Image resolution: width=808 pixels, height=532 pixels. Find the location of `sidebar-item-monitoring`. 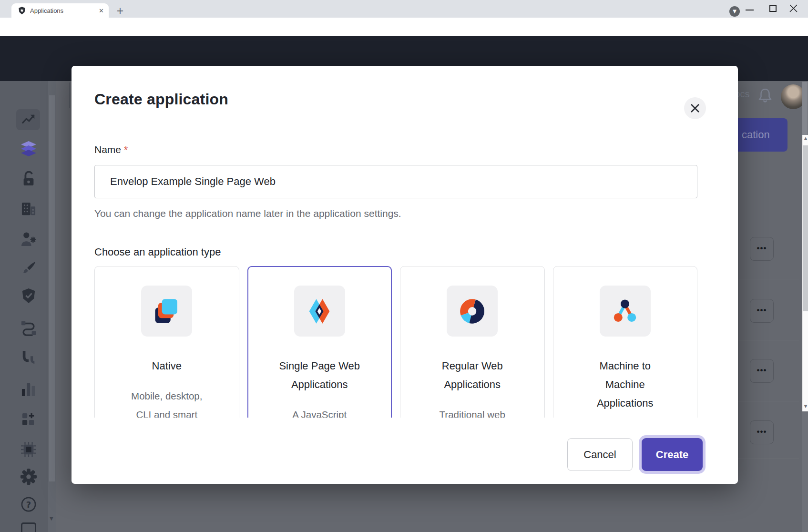

sidebar-item-monitoring is located at coordinates (29, 389).